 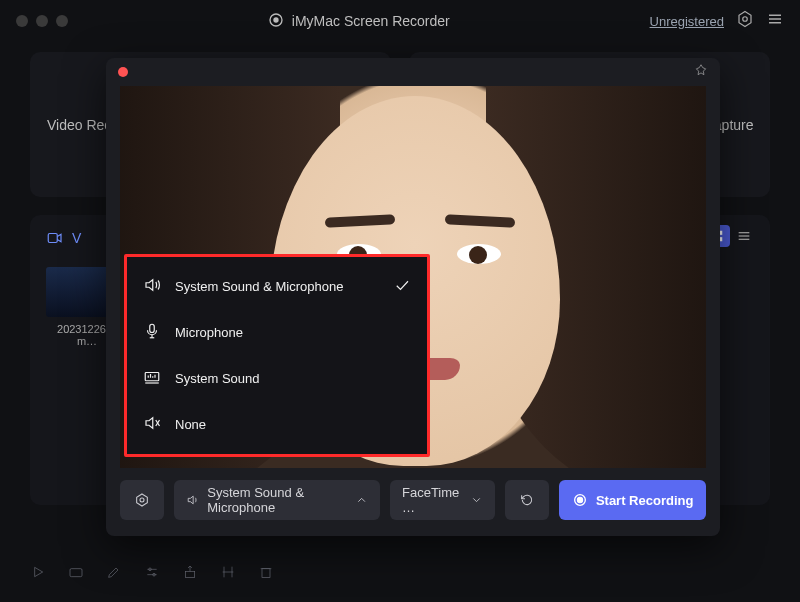 What do you see at coordinates (744, 236) in the screenshot?
I see `list-view-button` at bounding box center [744, 236].